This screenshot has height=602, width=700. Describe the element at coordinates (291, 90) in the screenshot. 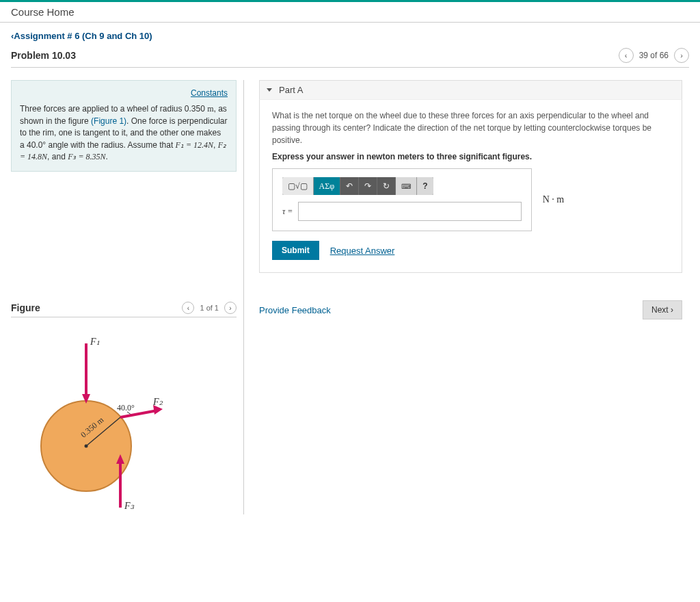

I see `part-a-label: Part A` at that location.